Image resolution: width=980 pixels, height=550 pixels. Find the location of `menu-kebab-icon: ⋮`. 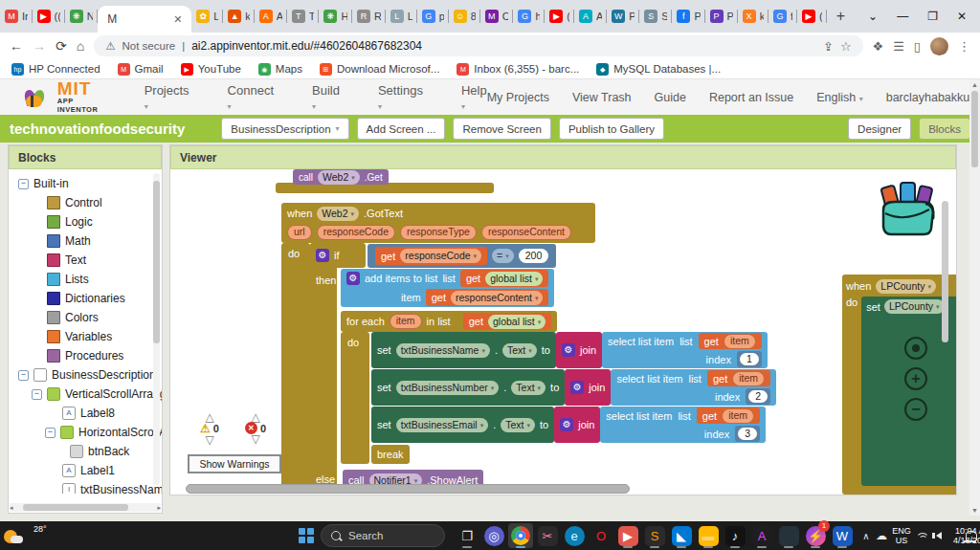

menu-kebab-icon: ⋮ is located at coordinates (965, 46).